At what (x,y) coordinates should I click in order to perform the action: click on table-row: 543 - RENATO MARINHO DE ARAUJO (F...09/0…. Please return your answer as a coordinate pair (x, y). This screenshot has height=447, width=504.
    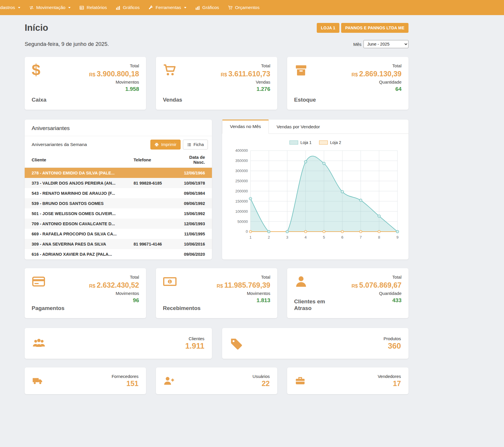
    Looking at the image, I should click on (118, 193).